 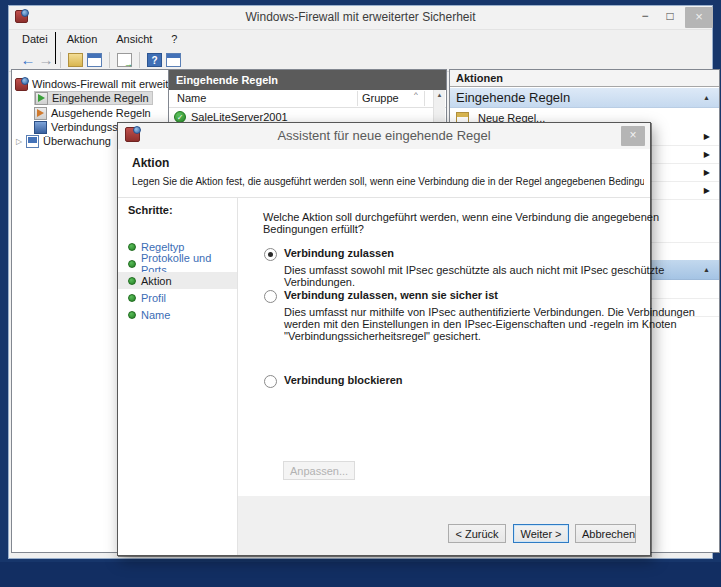 What do you see at coordinates (706, 98) in the screenshot?
I see `collapse-icon: ▲` at bounding box center [706, 98].